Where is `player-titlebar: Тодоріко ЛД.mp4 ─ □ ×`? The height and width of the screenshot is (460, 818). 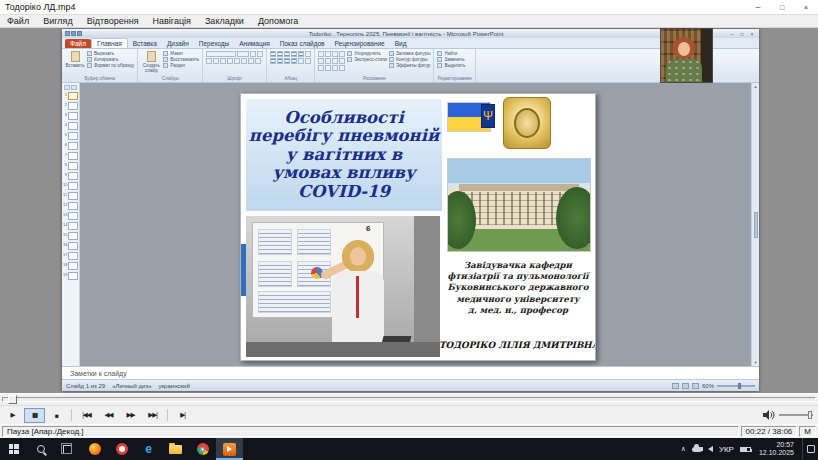
player-titlebar: Тодоріко ЛД.mp4 ─ □ × is located at coordinates (409, 8).